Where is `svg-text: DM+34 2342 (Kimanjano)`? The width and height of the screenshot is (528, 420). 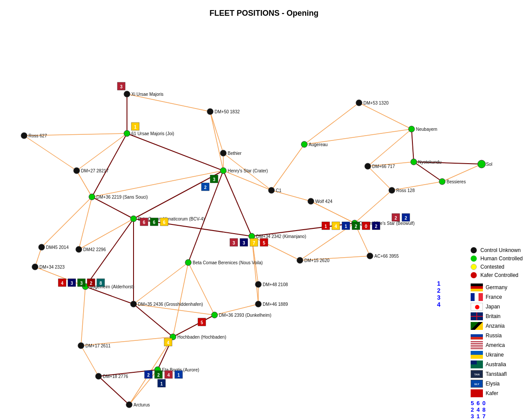
svg-text: DM+34 2342 (Kimanjano) is located at coordinates (281, 236).